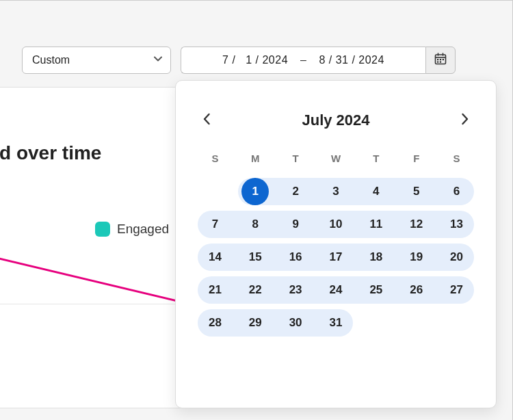  I want to click on calendar-week-row: 78910111213, so click(336, 224).